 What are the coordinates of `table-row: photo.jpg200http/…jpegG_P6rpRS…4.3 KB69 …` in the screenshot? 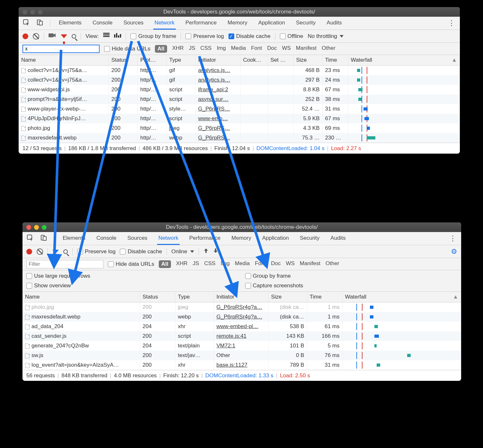 It's located at (239, 128).